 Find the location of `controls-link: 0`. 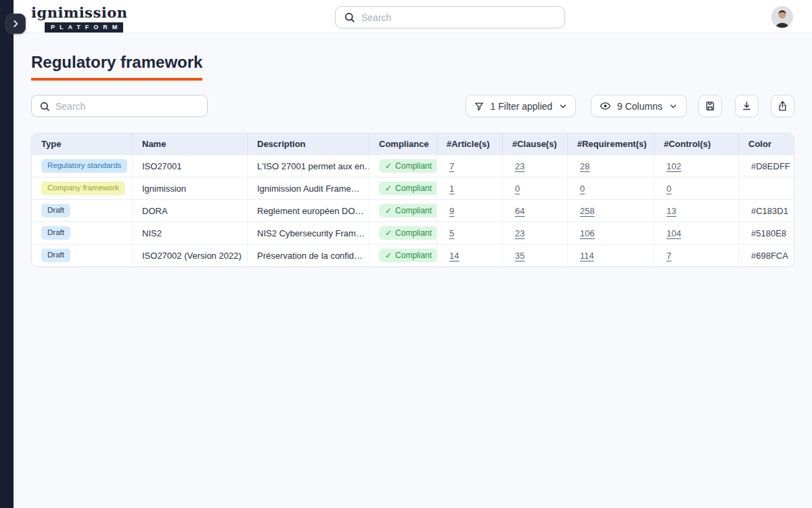

controls-link: 0 is located at coordinates (669, 188).